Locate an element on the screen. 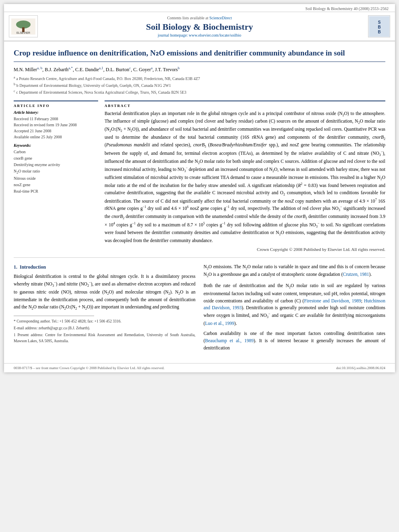 The width and height of the screenshot is (399, 532). keywords-label: Keywords: is located at coordinates (56, 146).